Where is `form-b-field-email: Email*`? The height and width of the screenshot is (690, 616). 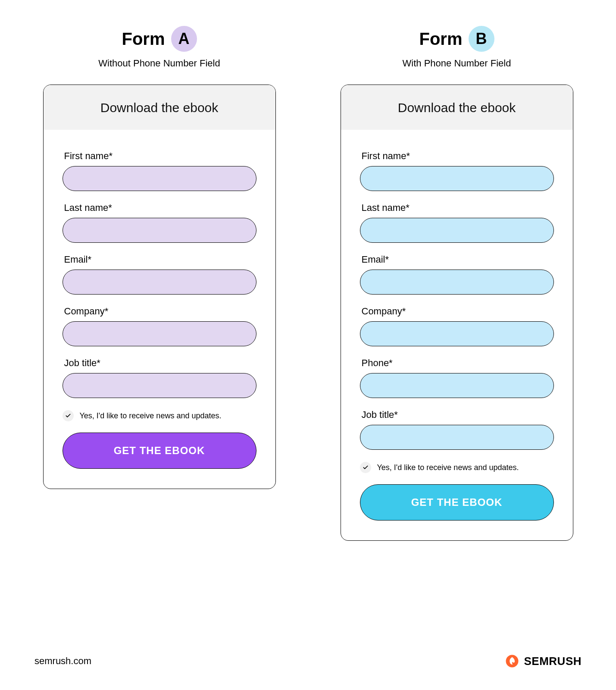
form-b-field-email: Email* is located at coordinates (457, 274).